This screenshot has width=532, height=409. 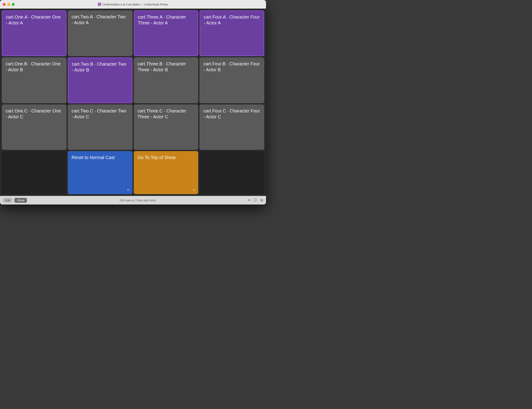 I want to click on window-title: Q Understudies a la Cart.qlab4 — Underst…, so click(x=133, y=4).